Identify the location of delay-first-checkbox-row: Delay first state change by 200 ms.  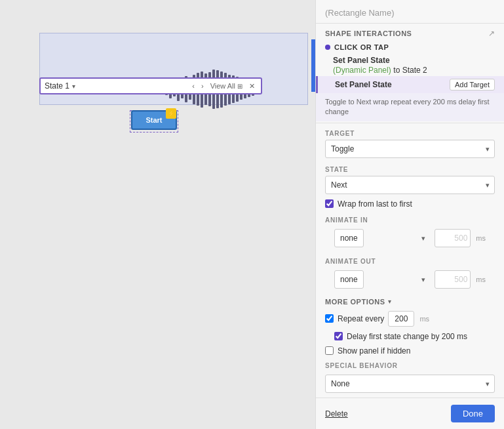
(410, 337).